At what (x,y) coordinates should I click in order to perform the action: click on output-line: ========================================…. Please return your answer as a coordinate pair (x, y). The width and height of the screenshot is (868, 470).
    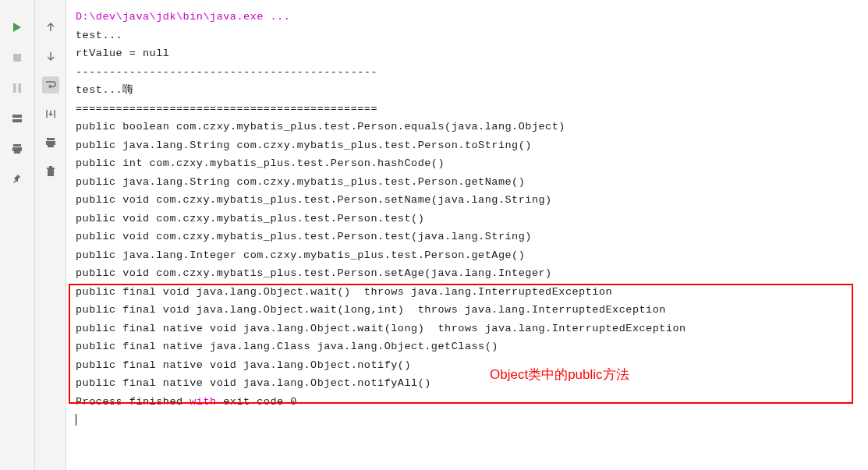
    Looking at the image, I should click on (467, 109).